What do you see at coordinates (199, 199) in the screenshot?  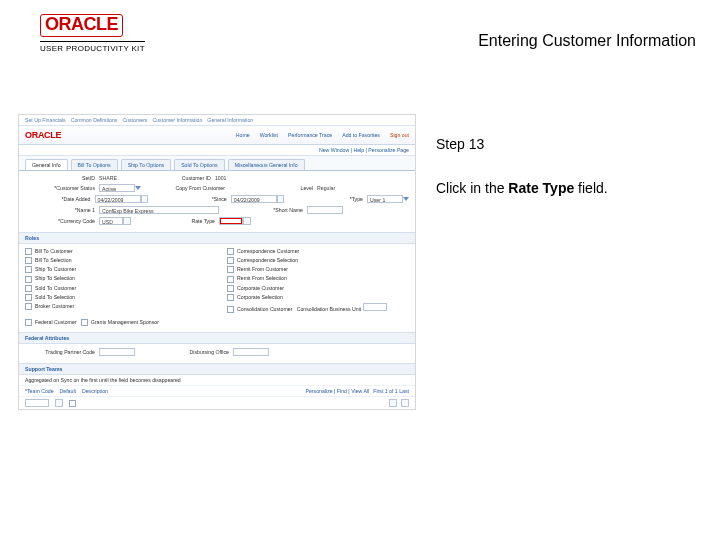 I see `since-label: *Since` at bounding box center [199, 199].